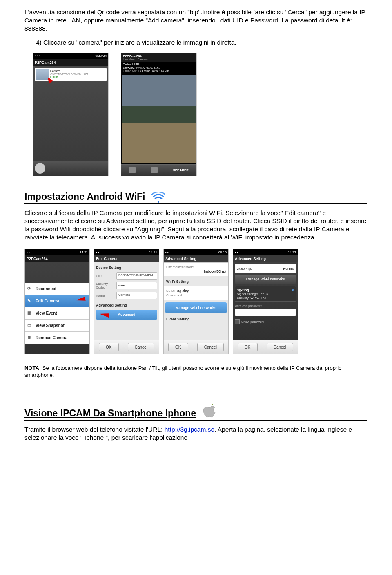 Image resolution: width=392 pixels, height=575 pixels. Describe the element at coordinates (159, 119) in the screenshot. I see `live-feed-image` at that location.